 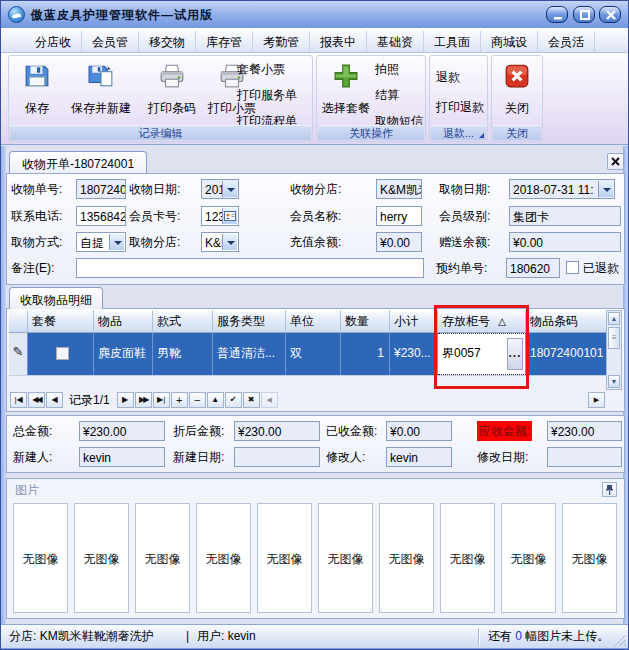 I want to click on cell-style: 男靴, so click(x=183, y=354).